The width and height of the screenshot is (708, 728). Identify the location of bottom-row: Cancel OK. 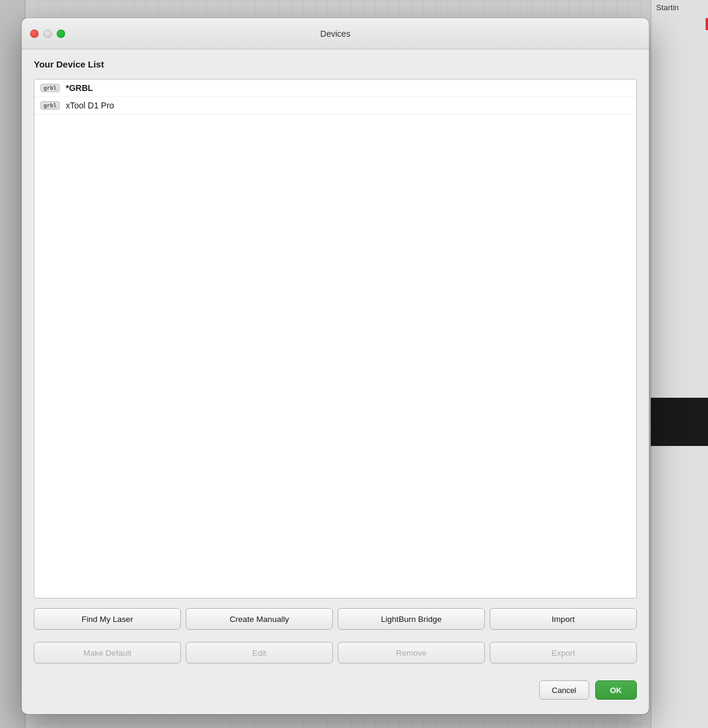
(335, 689).